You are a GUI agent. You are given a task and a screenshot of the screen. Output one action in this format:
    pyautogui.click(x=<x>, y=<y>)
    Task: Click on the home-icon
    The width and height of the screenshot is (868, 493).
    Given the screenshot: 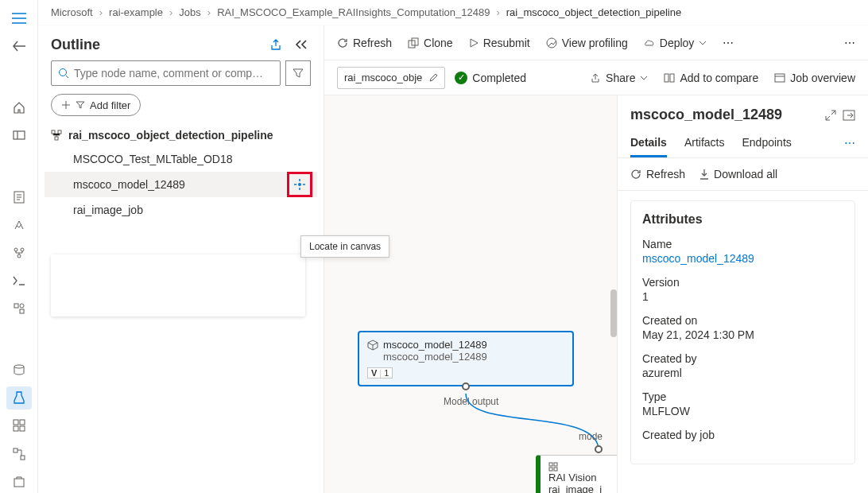 What is the action you would take?
    pyautogui.click(x=19, y=108)
    